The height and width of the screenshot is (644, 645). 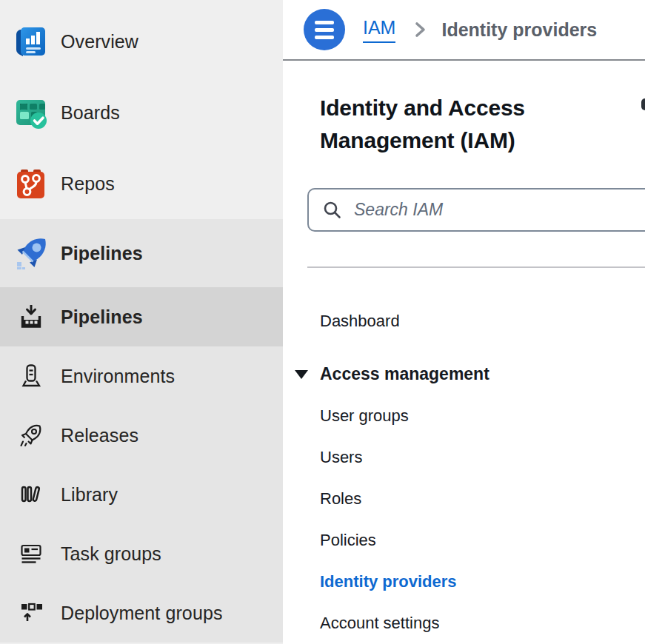 What do you see at coordinates (324, 22) in the screenshot?
I see `hamburger-menu-icon` at bounding box center [324, 22].